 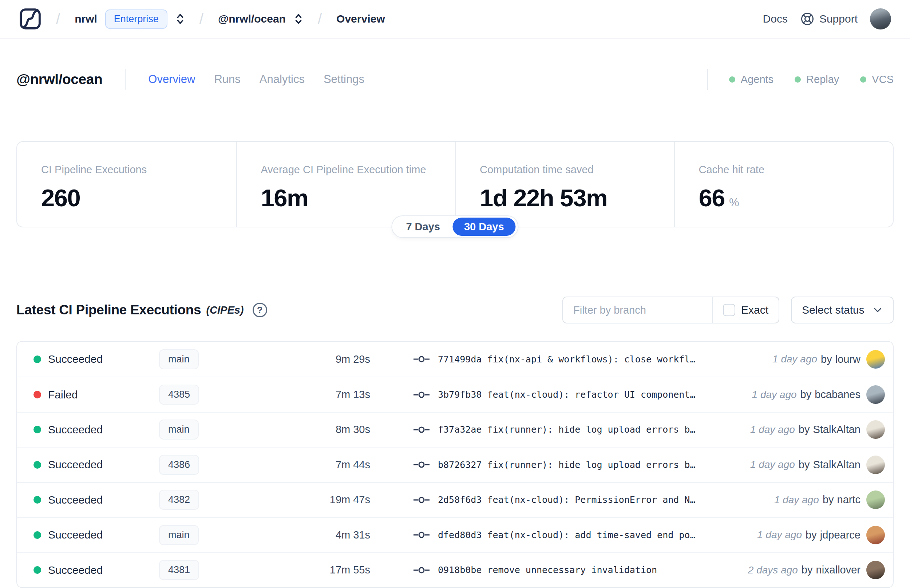 I want to click on cipe-row: Succeeded main 4m 31s dfed80d3 feat(nx-c…, so click(x=455, y=535).